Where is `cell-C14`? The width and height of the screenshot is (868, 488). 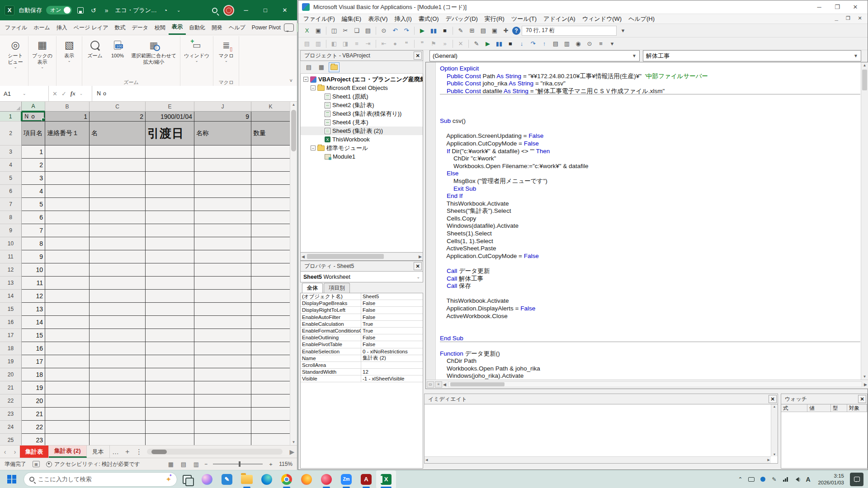 cell-C14 is located at coordinates (118, 296).